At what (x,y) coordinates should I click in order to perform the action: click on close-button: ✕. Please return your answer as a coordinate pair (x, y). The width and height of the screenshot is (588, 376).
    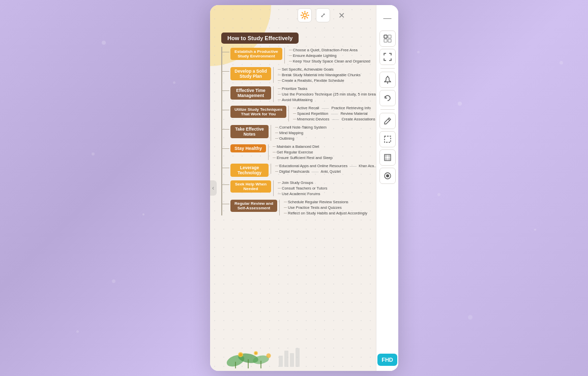
    Looking at the image, I should click on (341, 15).